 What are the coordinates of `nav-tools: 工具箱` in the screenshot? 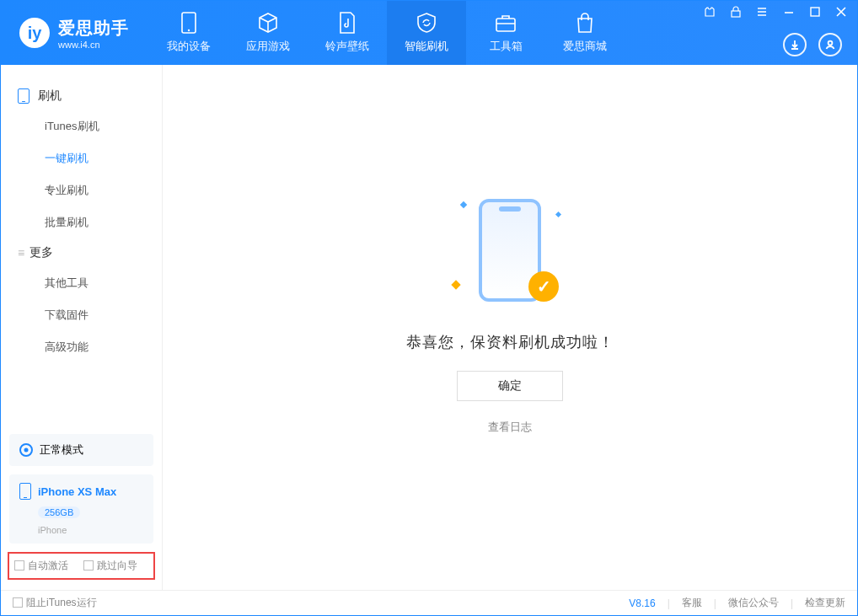 It's located at (506, 33).